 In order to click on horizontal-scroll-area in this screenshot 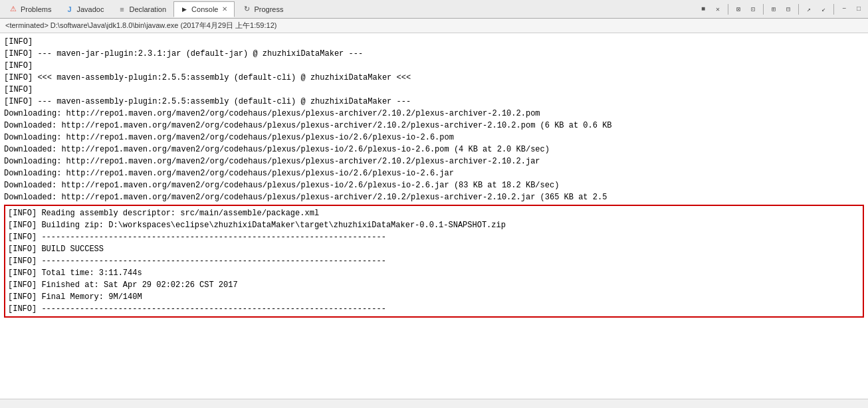, I will do `click(434, 404)`.